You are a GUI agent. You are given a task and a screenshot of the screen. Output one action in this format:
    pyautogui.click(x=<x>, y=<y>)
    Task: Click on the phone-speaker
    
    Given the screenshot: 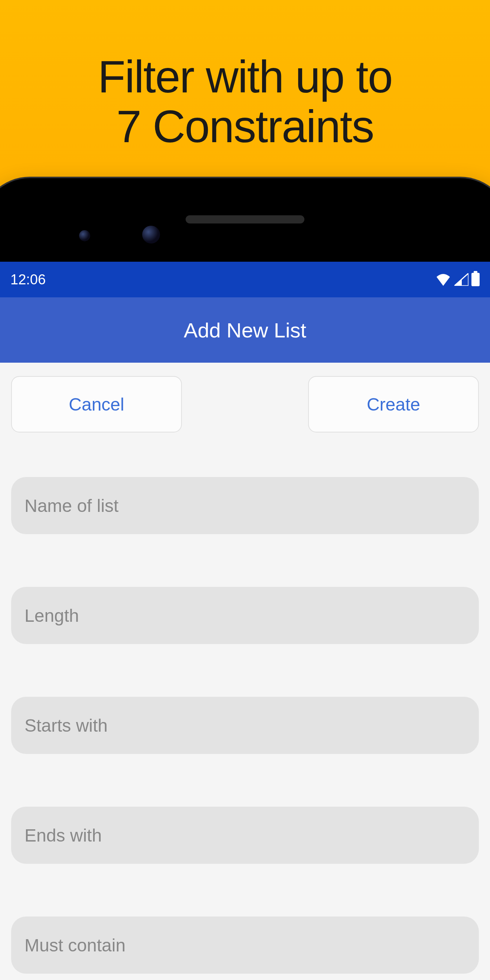 What is the action you would take?
    pyautogui.click(x=245, y=219)
    